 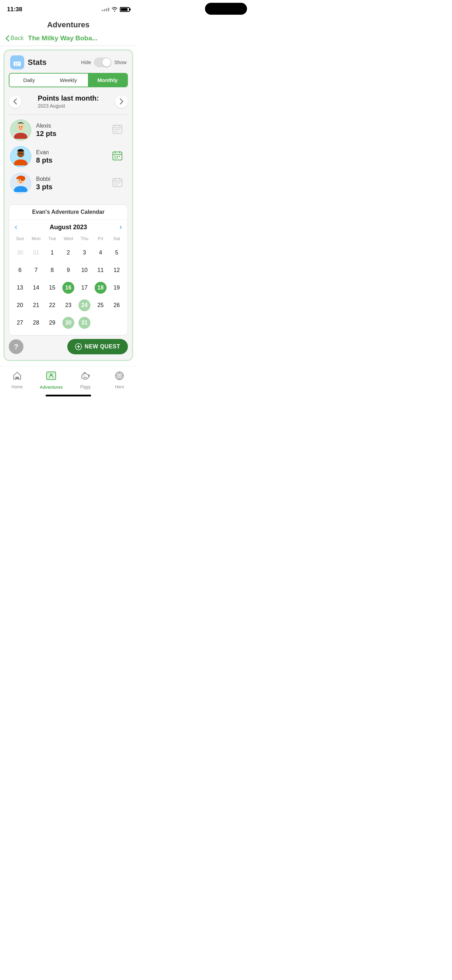 What do you see at coordinates (15, 38) in the screenshot?
I see `back-button: Back` at bounding box center [15, 38].